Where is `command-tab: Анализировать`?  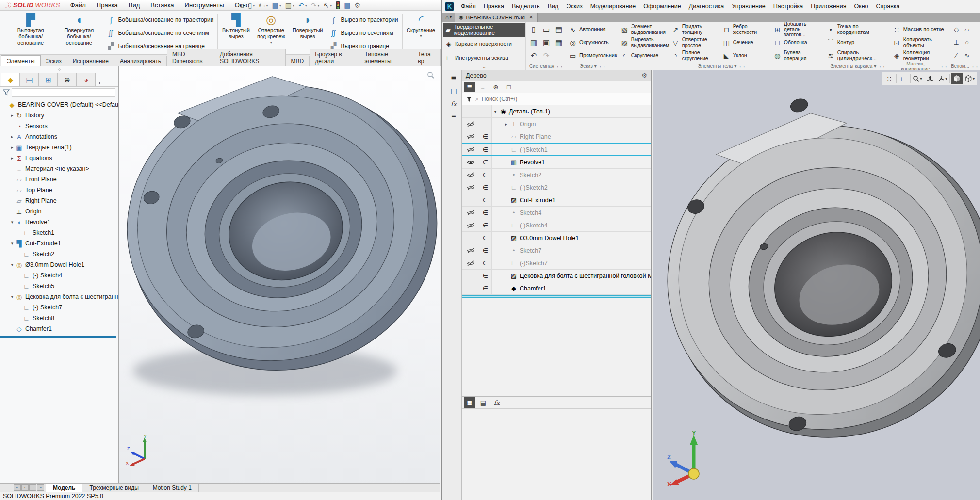 command-tab: Анализировать is located at coordinates (141, 61).